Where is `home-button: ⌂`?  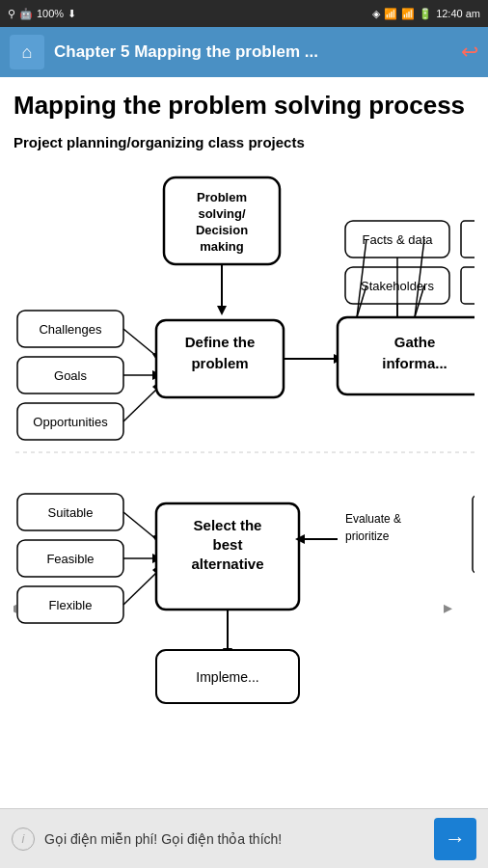
home-button: ⌂ is located at coordinates (27, 52).